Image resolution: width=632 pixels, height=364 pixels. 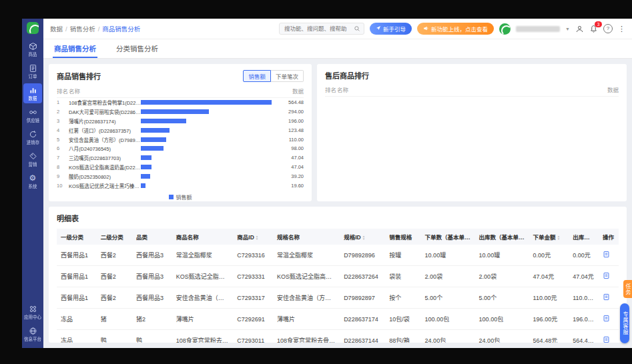 What do you see at coordinates (121, 29) in the screenshot?
I see `breadcrumb-current: 商品销售分析` at bounding box center [121, 29].